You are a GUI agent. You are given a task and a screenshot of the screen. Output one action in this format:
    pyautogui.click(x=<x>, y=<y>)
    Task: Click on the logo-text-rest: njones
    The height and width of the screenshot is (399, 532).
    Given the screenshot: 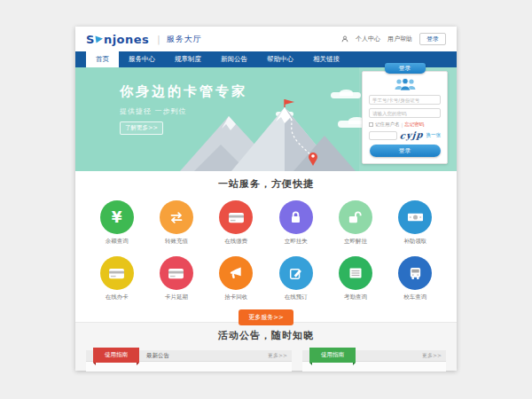 What is the action you would take?
    pyautogui.click(x=126, y=39)
    